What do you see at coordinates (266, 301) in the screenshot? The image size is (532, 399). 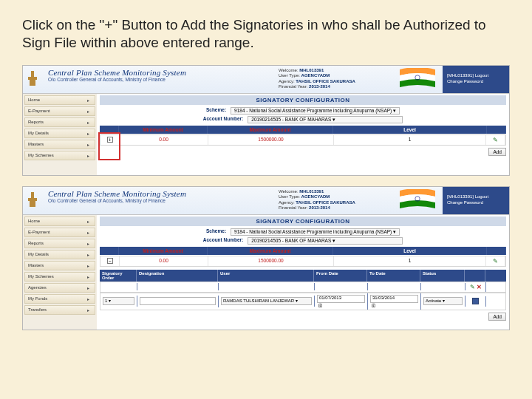 I see `user-select: RAMDAS TULSHIRAM LANJEWAR ▾` at bounding box center [266, 301].